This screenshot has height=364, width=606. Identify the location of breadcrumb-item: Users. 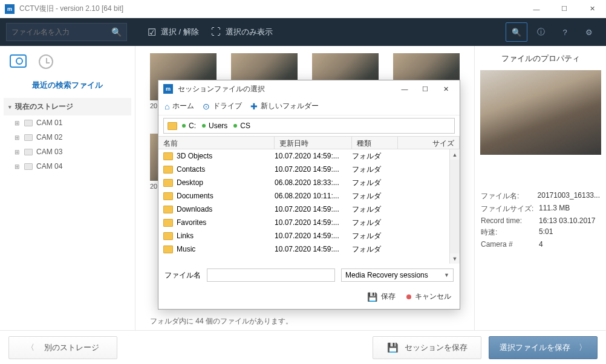
(215, 126).